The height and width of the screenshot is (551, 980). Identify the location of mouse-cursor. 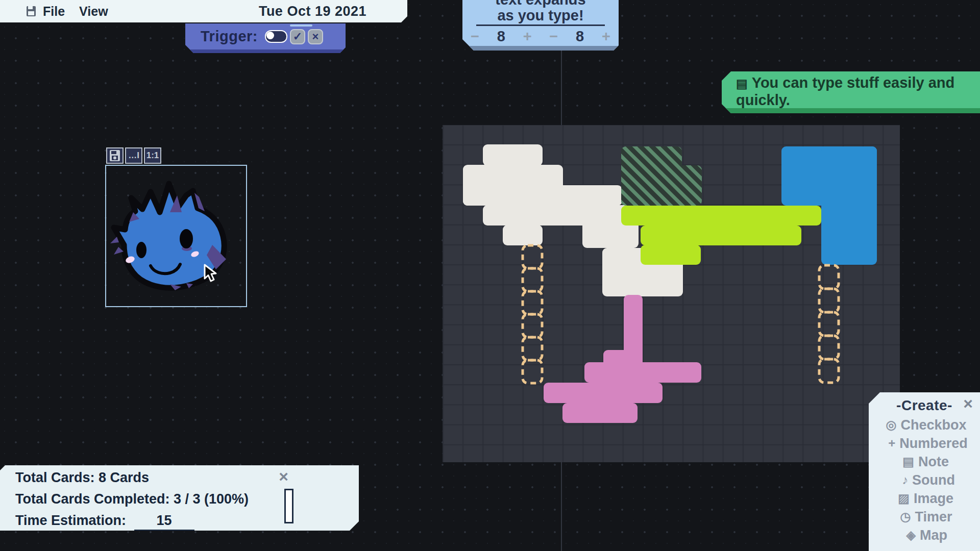
(212, 273).